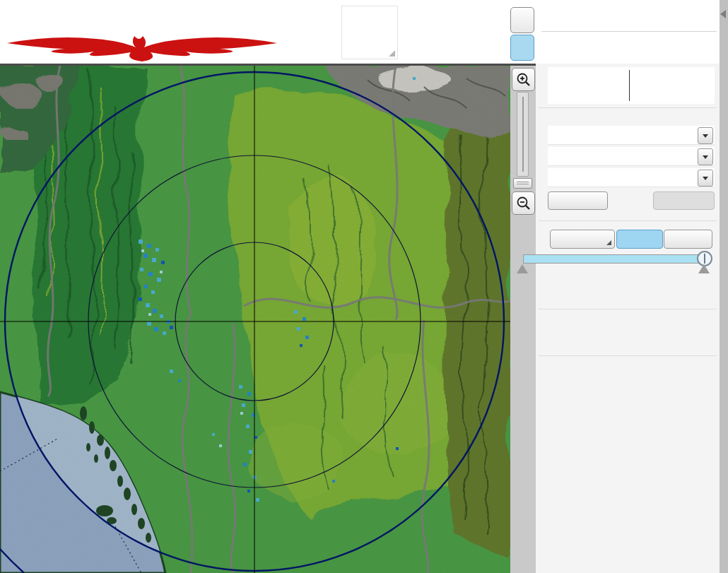 This screenshot has width=728, height=573. Describe the element at coordinates (631, 157) in the screenshot. I see `dropdown-product` at that location.